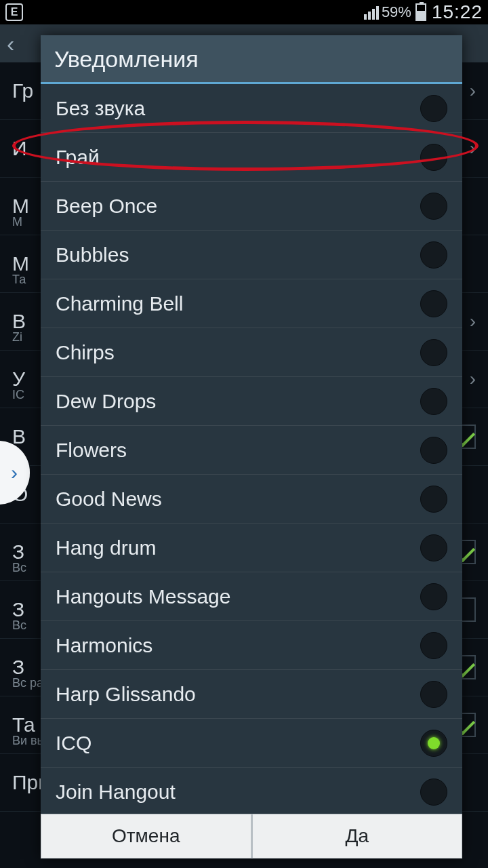 This screenshot has width=488, height=868. What do you see at coordinates (14, 12) in the screenshot?
I see `eset-icon: E` at bounding box center [14, 12].